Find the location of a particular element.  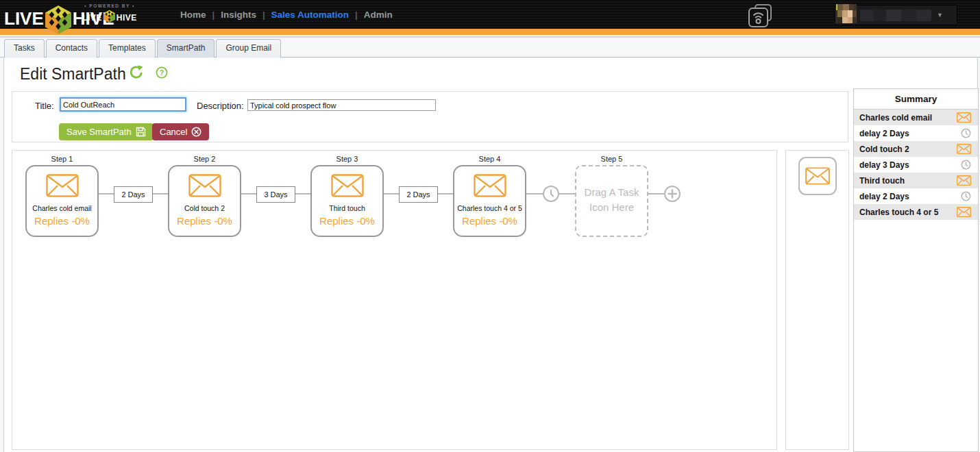

tab-strip: Tasks Contacts Templates SmartPath Group… is located at coordinates (490, 48).